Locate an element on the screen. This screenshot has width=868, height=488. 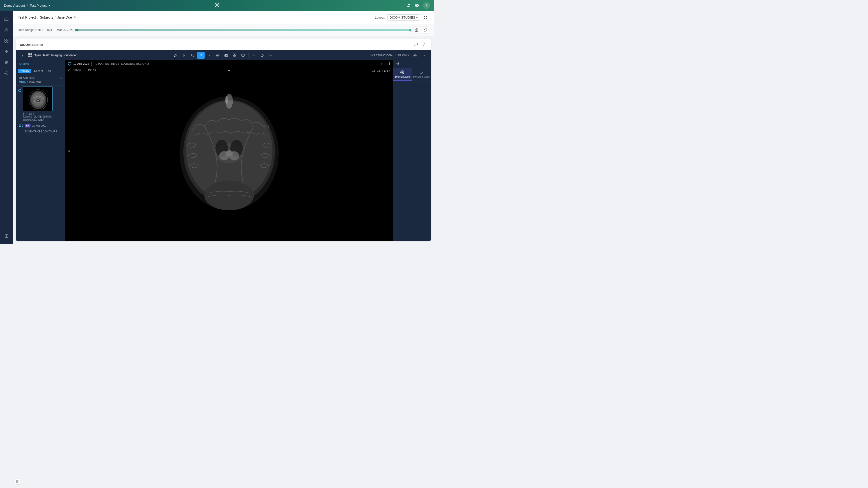
tool-refresh is located at coordinates (262, 55).